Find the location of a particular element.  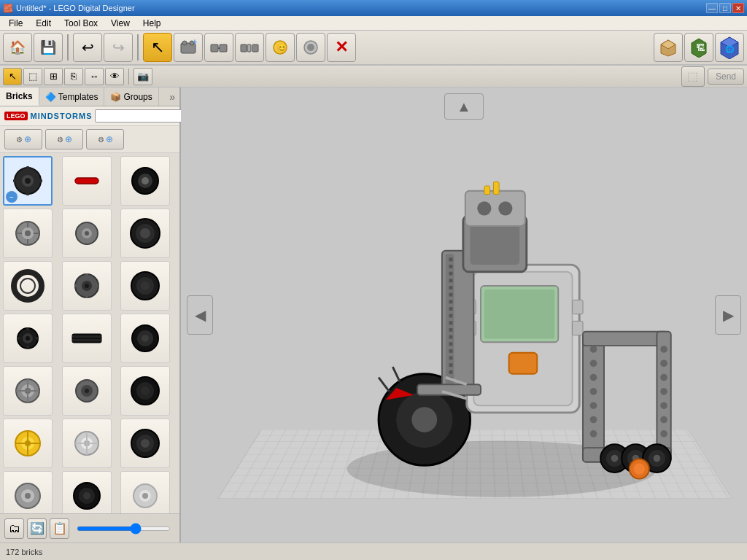

nav-left-button: ◀ is located at coordinates (200, 315).